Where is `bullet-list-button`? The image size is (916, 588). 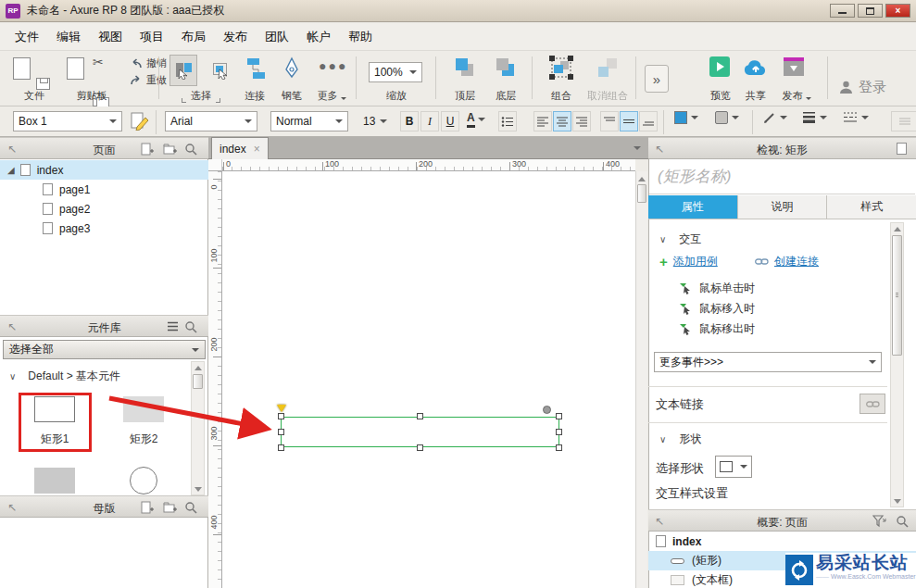 bullet-list-button is located at coordinates (508, 121).